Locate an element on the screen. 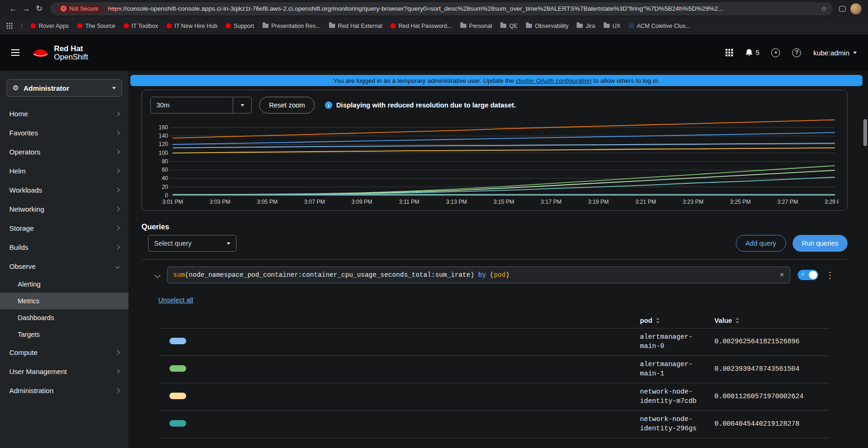 This screenshot has width=868, height=448. browser-panel-icon is located at coordinates (842, 9).